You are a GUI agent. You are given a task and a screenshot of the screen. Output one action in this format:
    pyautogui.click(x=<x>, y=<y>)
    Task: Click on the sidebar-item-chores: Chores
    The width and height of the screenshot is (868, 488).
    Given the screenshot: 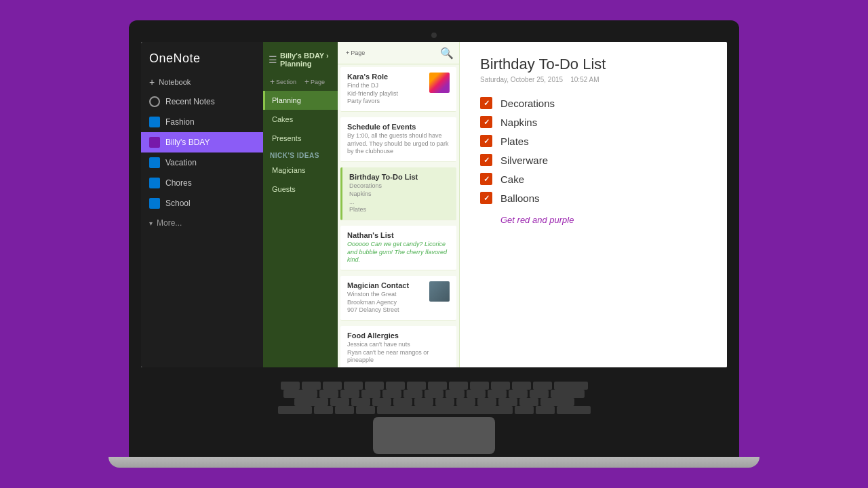 What is the action you would take?
    pyautogui.click(x=202, y=183)
    